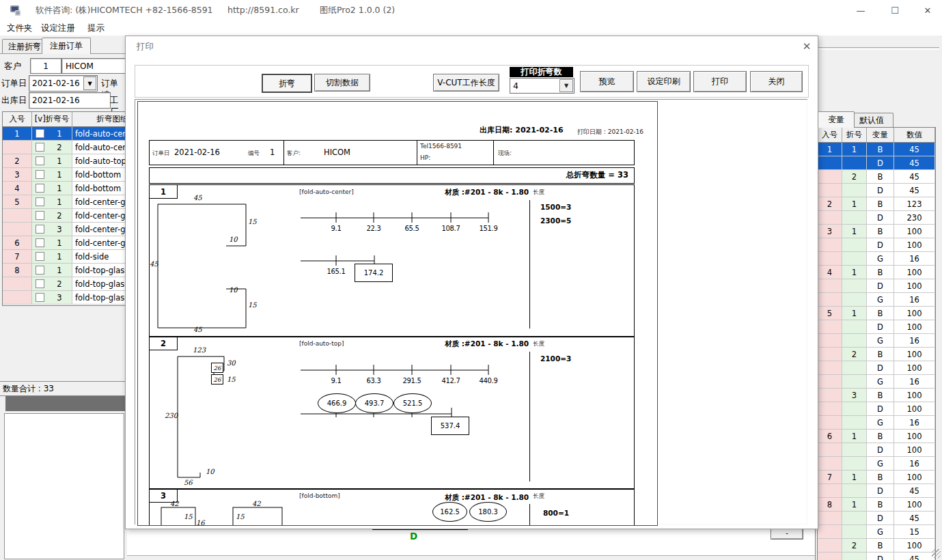 The width and height of the screenshot is (942, 560). I want to click on print-fold-count-combobox: 4 ▼, so click(542, 86).